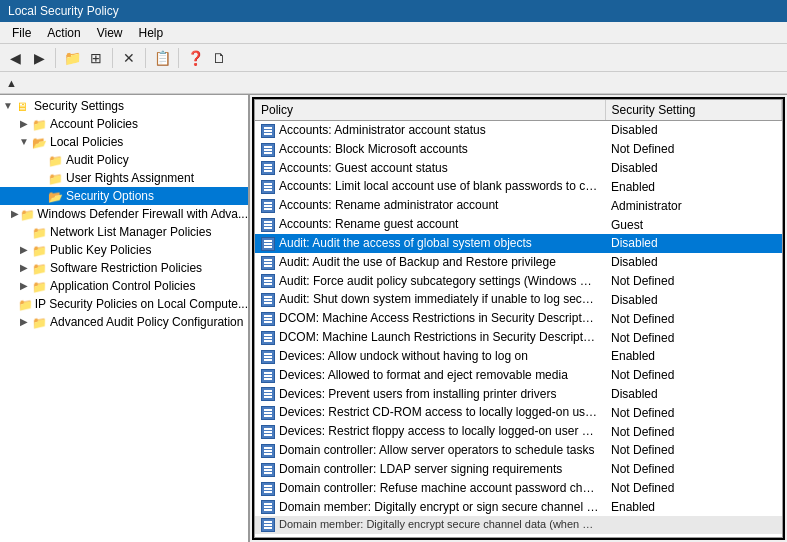 The width and height of the screenshot is (787, 542). What do you see at coordinates (152, 33) in the screenshot?
I see `menu-help: Help` at bounding box center [152, 33].